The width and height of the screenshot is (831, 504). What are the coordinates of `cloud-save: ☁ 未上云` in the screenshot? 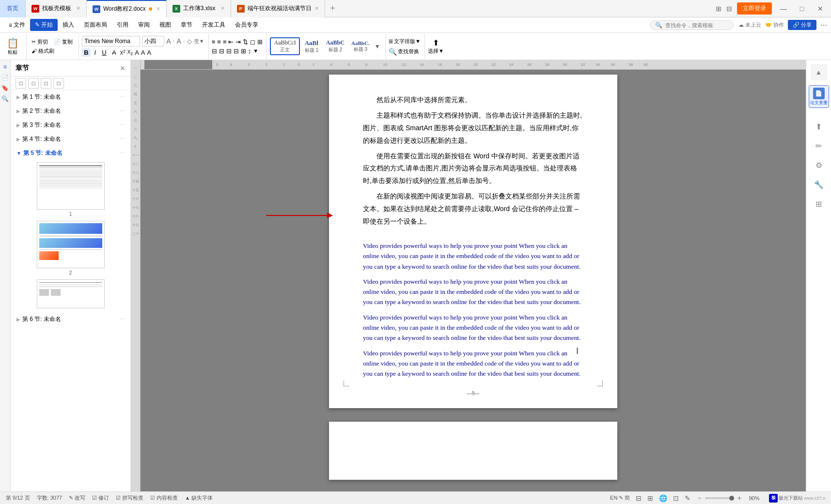 It's located at (750, 25).